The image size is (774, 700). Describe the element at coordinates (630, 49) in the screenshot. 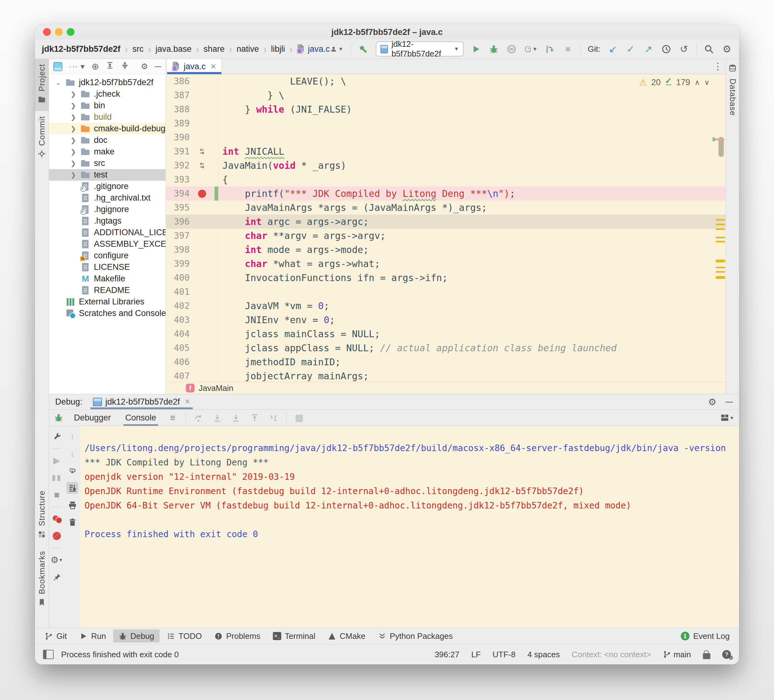

I see `git-commit-button: ✓` at that location.